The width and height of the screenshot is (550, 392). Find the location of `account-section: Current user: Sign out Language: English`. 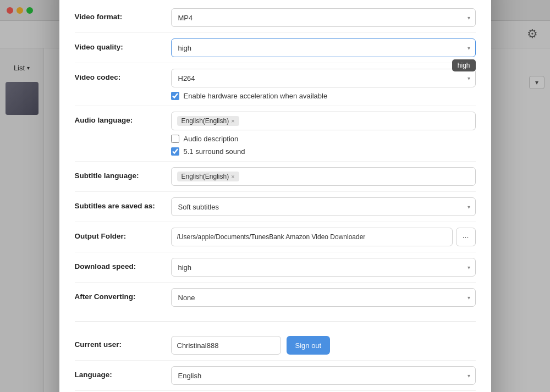

account-section: Current user: Sign out Language: English is located at coordinates (275, 361).